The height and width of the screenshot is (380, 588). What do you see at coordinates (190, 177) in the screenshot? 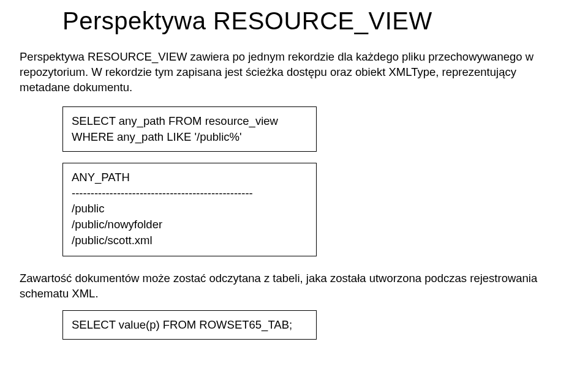
I see `code-line: ANY_PATH` at bounding box center [190, 177].